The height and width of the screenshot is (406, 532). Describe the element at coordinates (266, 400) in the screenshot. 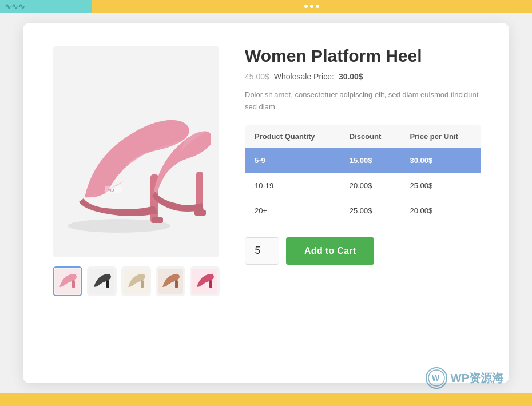

I see `bottom-bar` at that location.